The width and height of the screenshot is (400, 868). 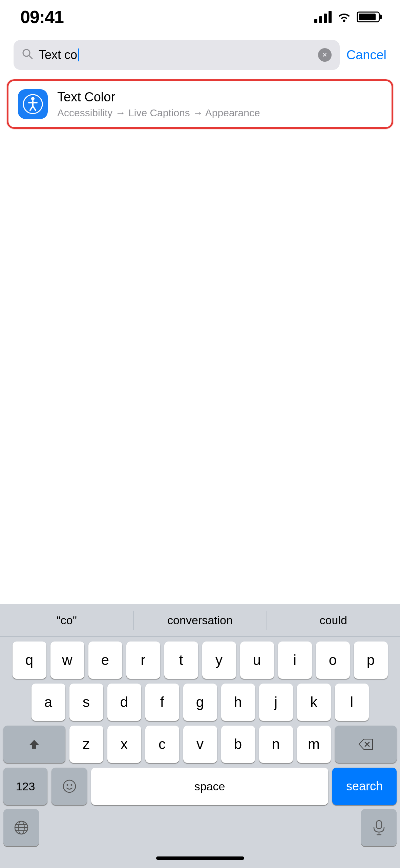 What do you see at coordinates (238, 744) in the screenshot?
I see `key-b: b` at bounding box center [238, 744].